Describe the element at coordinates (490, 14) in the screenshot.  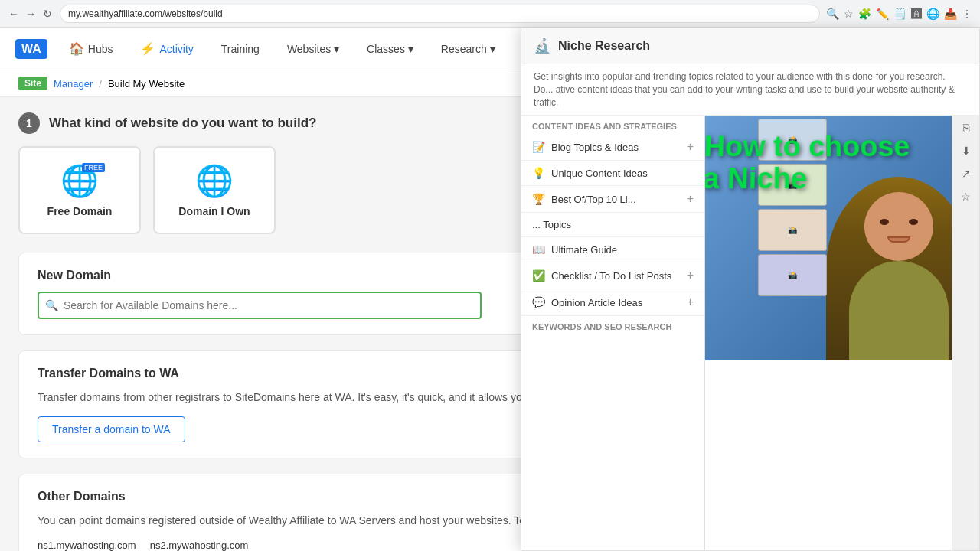
I see `browser-bar: ← → ↻ my.wealthyaffiliate.com/websites/b…` at that location.